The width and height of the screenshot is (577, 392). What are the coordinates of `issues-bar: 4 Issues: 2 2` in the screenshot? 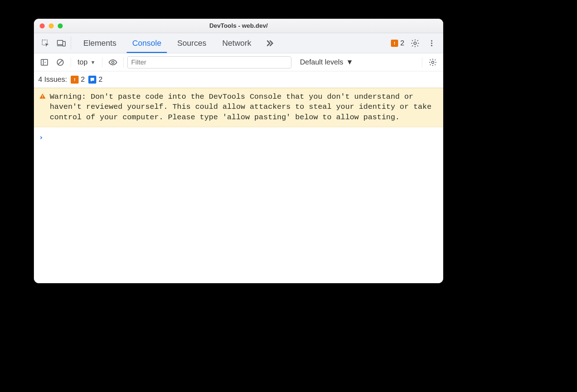 It's located at (239, 80).